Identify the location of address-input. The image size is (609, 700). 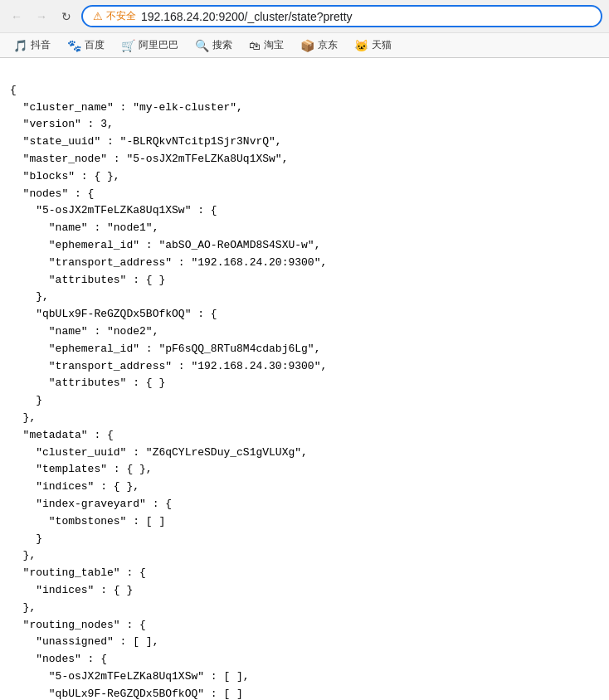
(366, 17).